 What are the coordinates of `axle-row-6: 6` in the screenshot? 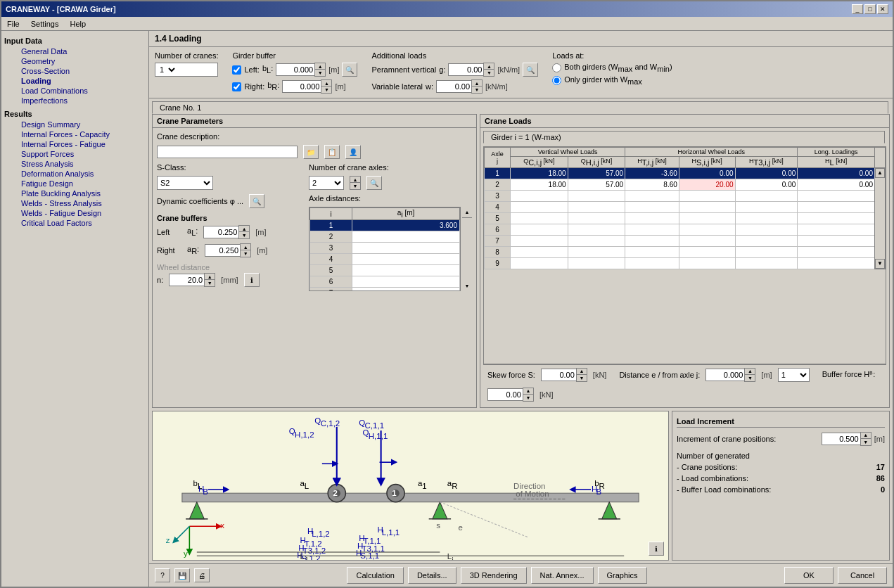 It's located at (385, 282).